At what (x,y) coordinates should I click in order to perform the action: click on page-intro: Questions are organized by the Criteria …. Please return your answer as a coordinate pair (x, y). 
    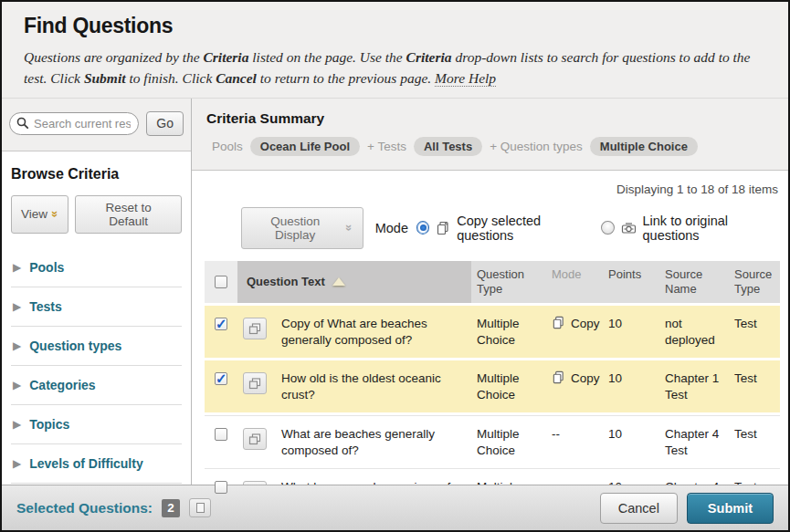
    Looking at the image, I should click on (395, 68).